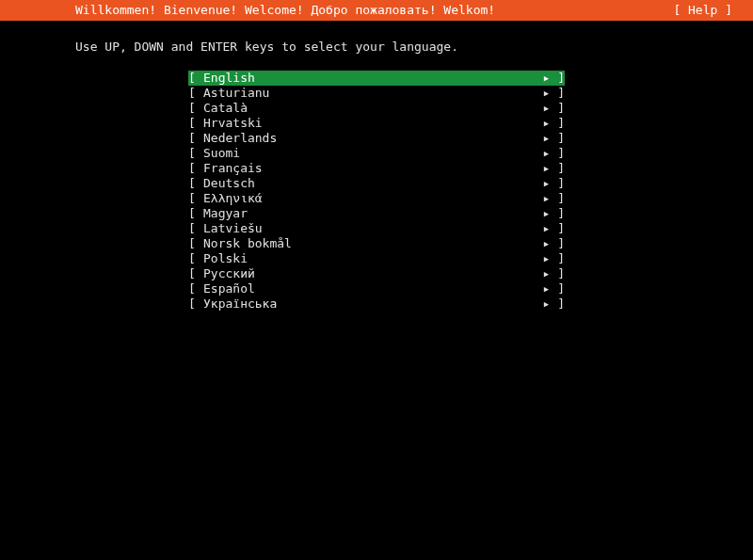 Image resolution: width=753 pixels, height=560 pixels. Describe the element at coordinates (376, 184) in the screenshot. I see `language-option: [ Deutsch▸ ]` at that location.